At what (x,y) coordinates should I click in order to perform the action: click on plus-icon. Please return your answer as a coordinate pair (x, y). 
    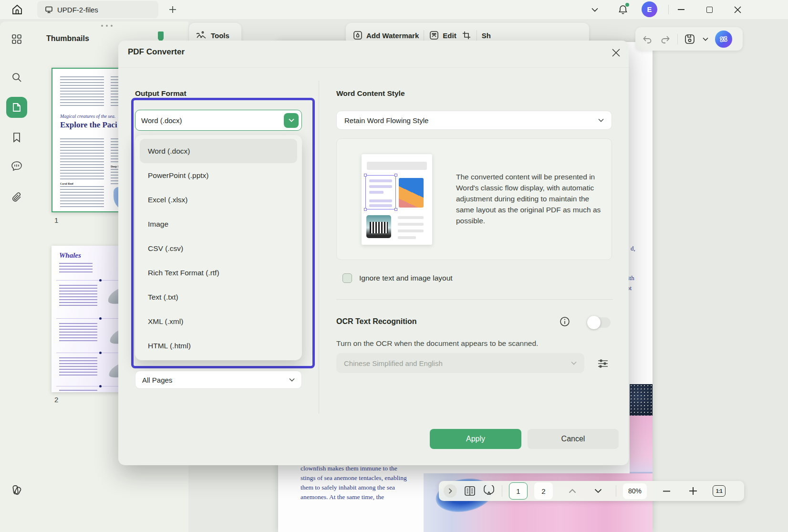
    Looking at the image, I should click on (173, 10).